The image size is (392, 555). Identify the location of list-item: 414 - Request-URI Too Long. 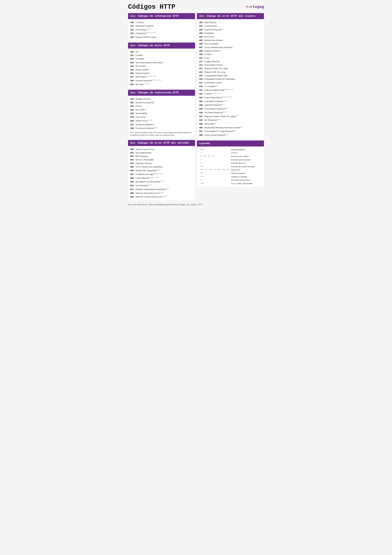
(230, 72).